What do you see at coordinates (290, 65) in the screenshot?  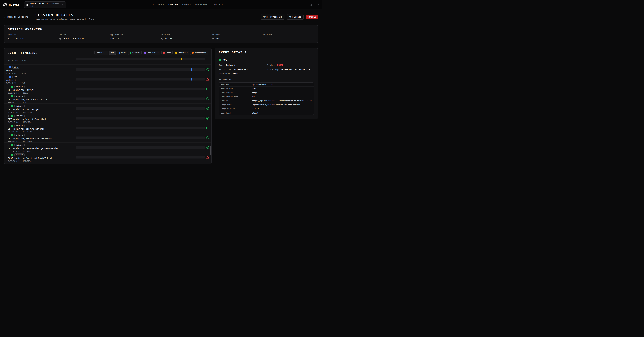 I see `event-status: Status:ERROR` at bounding box center [290, 65].